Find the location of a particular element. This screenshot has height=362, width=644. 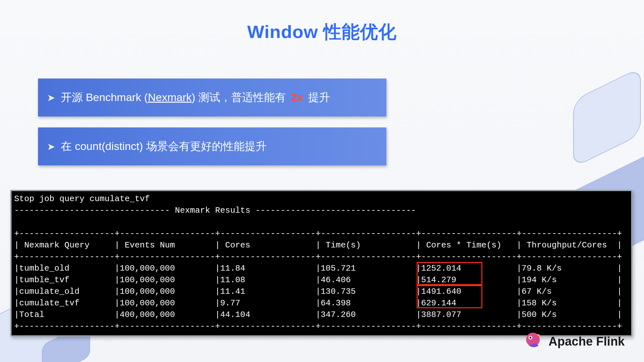

bullet1-pre: 开源 Benchmark ( is located at coordinates (104, 97).